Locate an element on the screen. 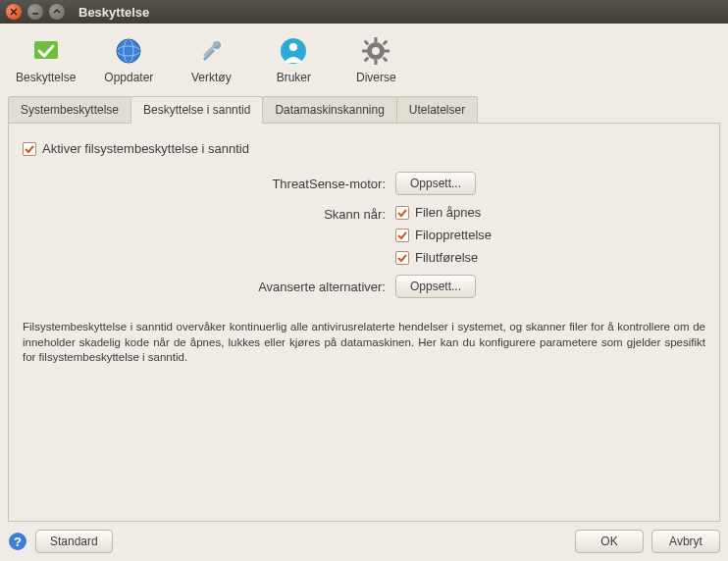 The height and width of the screenshot is (561, 728). enable-realtime-row: Aktiver filsystembeskyttelse i sanntid is located at coordinates (364, 149).